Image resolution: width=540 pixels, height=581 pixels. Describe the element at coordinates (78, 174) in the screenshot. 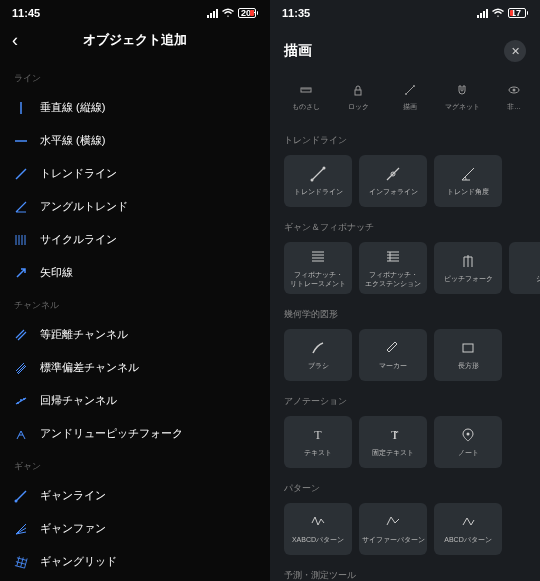

I see `list-item-label: トレンドライン` at that location.